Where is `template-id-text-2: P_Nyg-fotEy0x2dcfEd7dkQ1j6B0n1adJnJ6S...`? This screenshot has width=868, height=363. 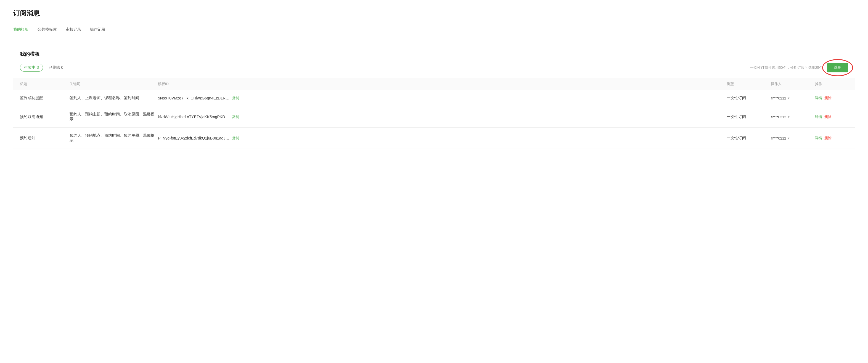 template-id-text-2: P_Nyg-fotEy0x2dcfEd7dkQ1j6B0n1adJnJ6S... is located at coordinates (194, 138).